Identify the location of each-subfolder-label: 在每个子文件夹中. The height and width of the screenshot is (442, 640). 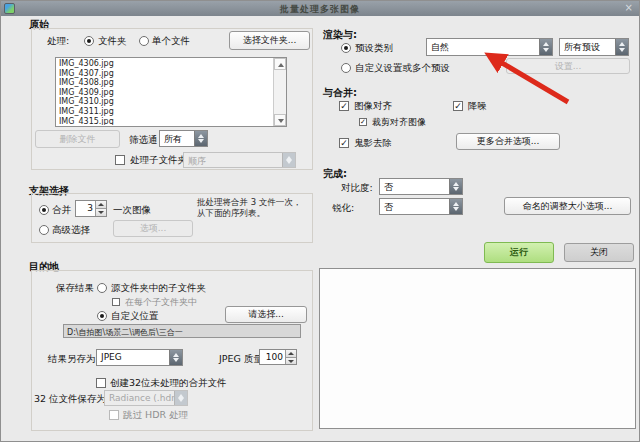
(161, 302).